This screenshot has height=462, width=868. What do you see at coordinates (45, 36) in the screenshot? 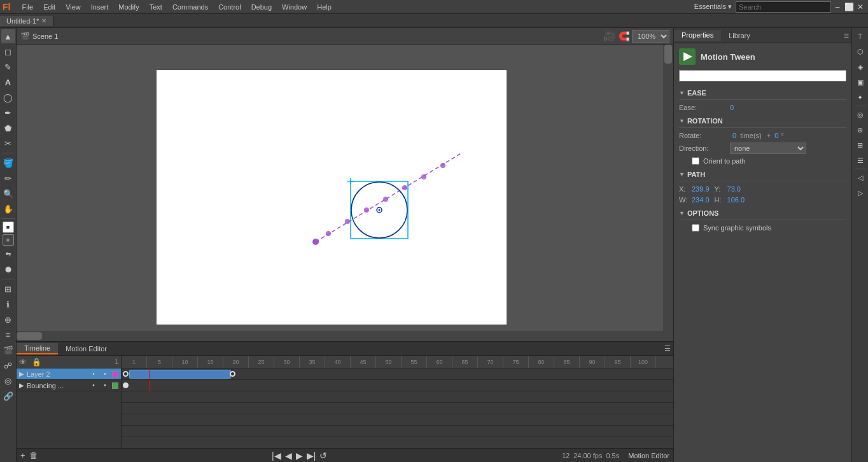
I see `scene-name: Scene 1` at bounding box center [45, 36].